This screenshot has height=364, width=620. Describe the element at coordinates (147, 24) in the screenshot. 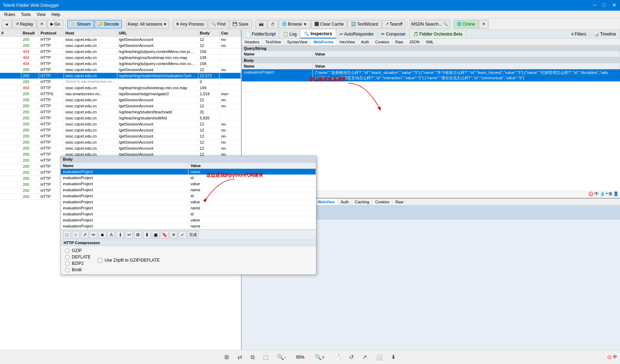

I see `keep-dropdown: Keep: All sessions ▼` at that location.